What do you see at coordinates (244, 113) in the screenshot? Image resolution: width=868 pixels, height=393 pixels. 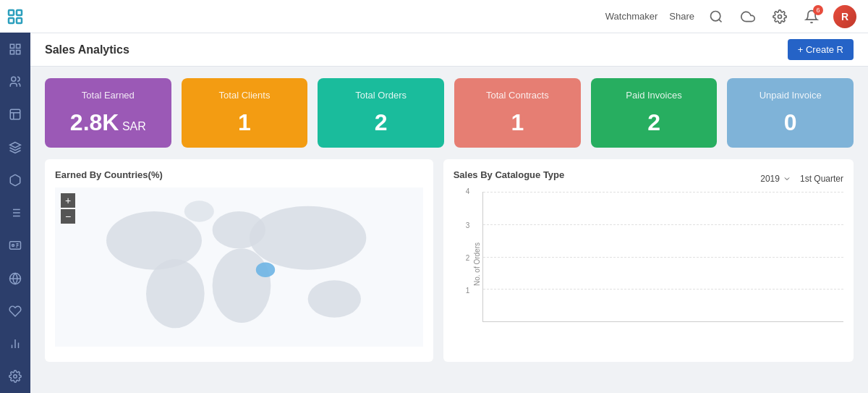 I see `stat-card-1: Total Clients 1` at bounding box center [244, 113].